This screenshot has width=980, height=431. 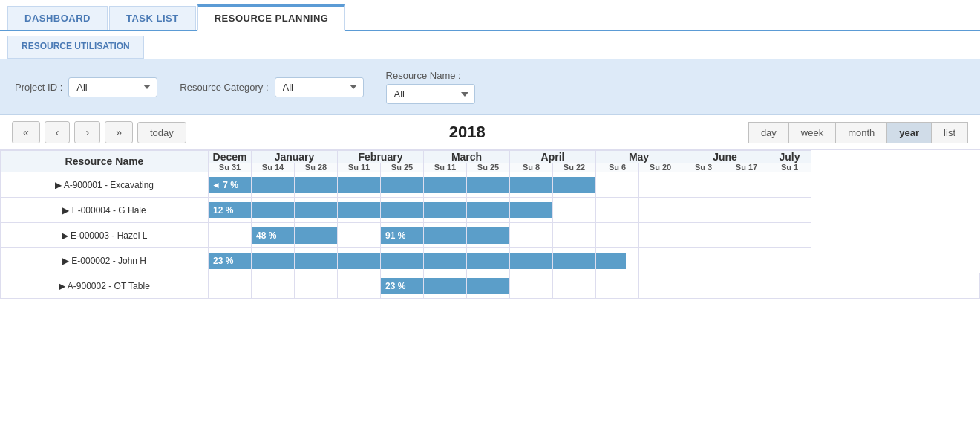 What do you see at coordinates (431, 94) in the screenshot?
I see `resource-name-select: All` at bounding box center [431, 94].